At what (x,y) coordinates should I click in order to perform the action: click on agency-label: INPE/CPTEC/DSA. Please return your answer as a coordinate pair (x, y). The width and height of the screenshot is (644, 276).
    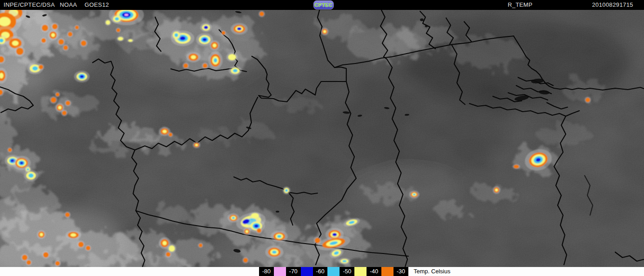
    Looking at the image, I should click on (29, 5).